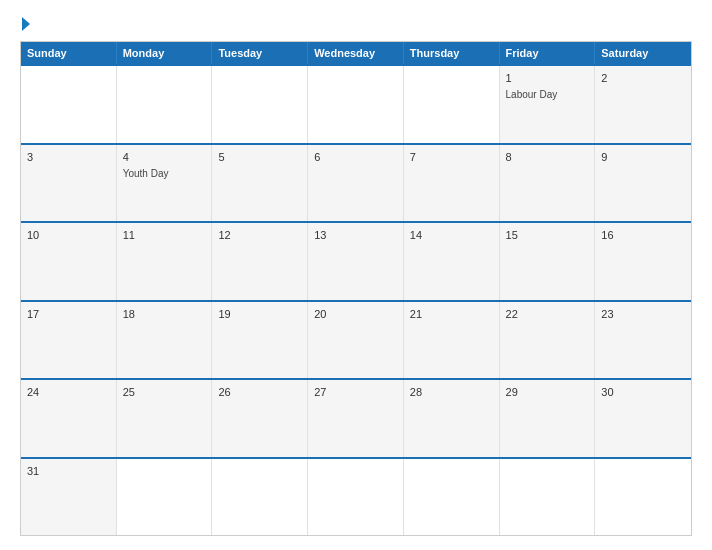 This screenshot has height=550, width=712. Describe the element at coordinates (356, 236) in the screenshot. I see `day-number: 13` at that location.